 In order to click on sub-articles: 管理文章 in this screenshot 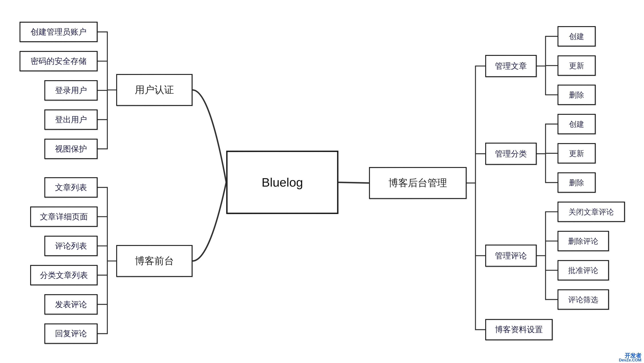, I will do `click(511, 66)`.